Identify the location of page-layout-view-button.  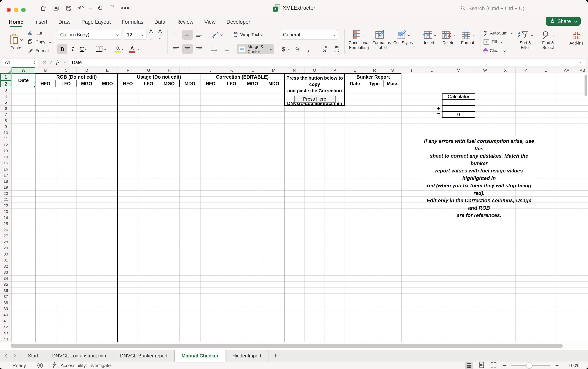
(482, 365).